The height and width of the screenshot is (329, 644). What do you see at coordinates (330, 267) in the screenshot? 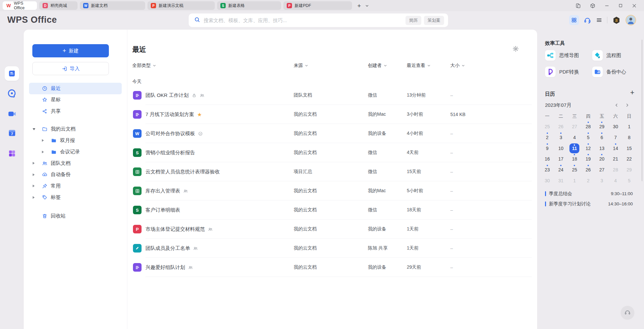
I see `file-row: 兴趣爱好组队计划 我的云文档 我的设备 29天前 –` at bounding box center [330, 267].